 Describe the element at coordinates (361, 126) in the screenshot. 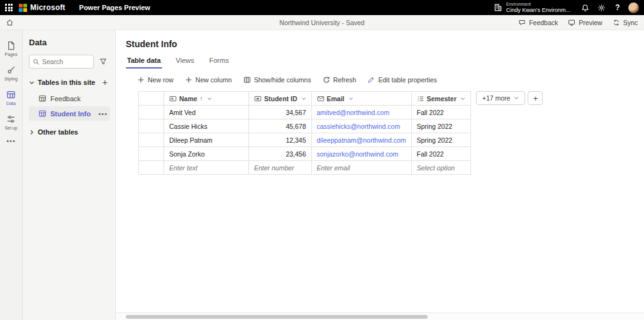

I see `email-cell: cassiehicks@northwind.com` at that location.